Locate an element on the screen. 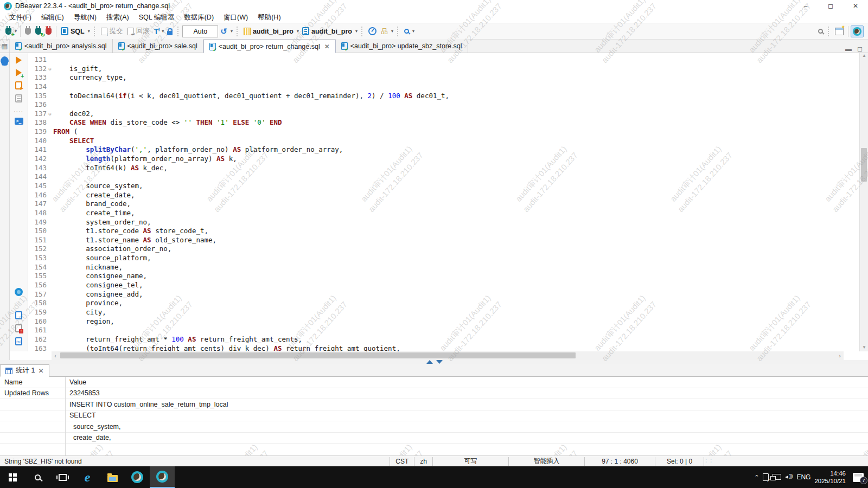 Image resolution: width=868 pixels, height=488 pixels. splitter-down-icon is located at coordinates (439, 362).